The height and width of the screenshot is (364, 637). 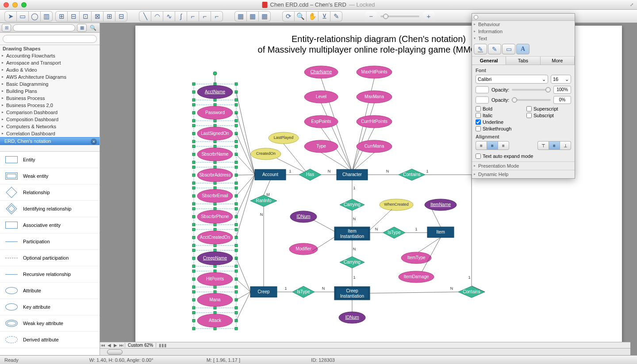 I want to click on tool-branch: ⊡, so click(x=85, y=16).